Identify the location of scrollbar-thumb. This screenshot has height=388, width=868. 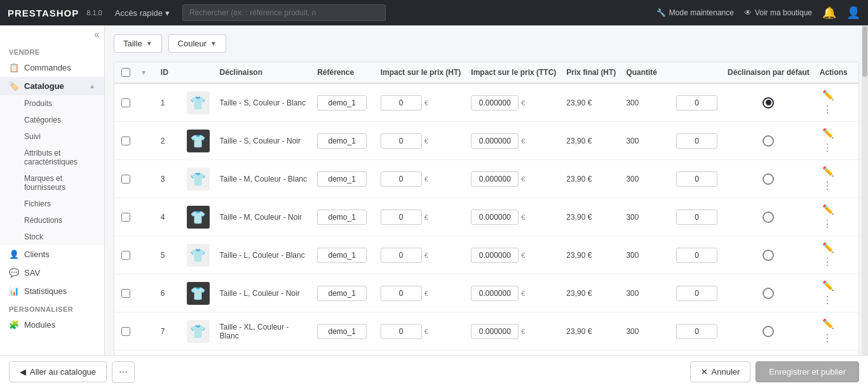
(865, 51).